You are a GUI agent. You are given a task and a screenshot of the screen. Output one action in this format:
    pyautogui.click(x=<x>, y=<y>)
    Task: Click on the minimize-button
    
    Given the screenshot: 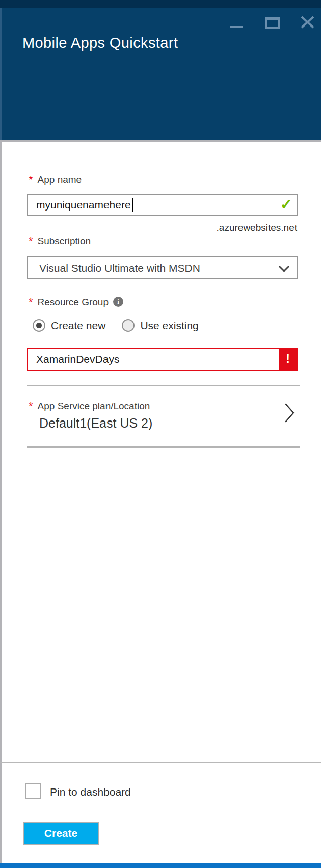 What is the action you would take?
    pyautogui.click(x=237, y=22)
    